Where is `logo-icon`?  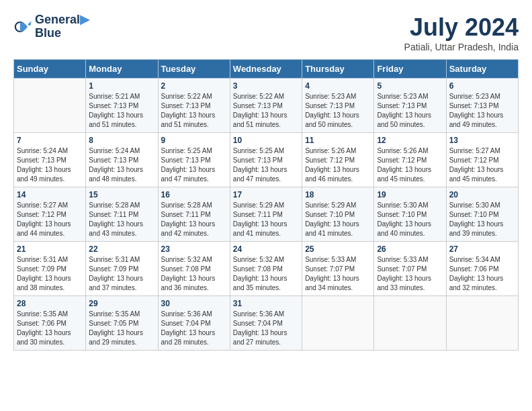
logo-icon is located at coordinates (23, 27).